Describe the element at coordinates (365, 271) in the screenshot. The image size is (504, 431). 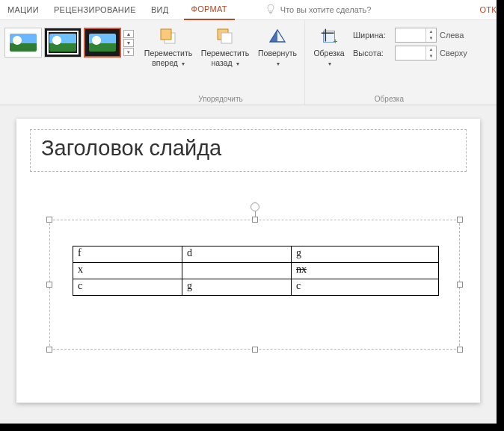
I see `table-cell: nx` at that location.